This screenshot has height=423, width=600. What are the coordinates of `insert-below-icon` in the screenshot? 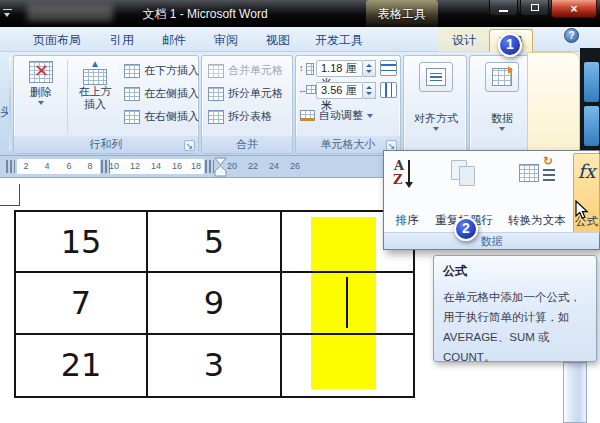 It's located at (132, 71).